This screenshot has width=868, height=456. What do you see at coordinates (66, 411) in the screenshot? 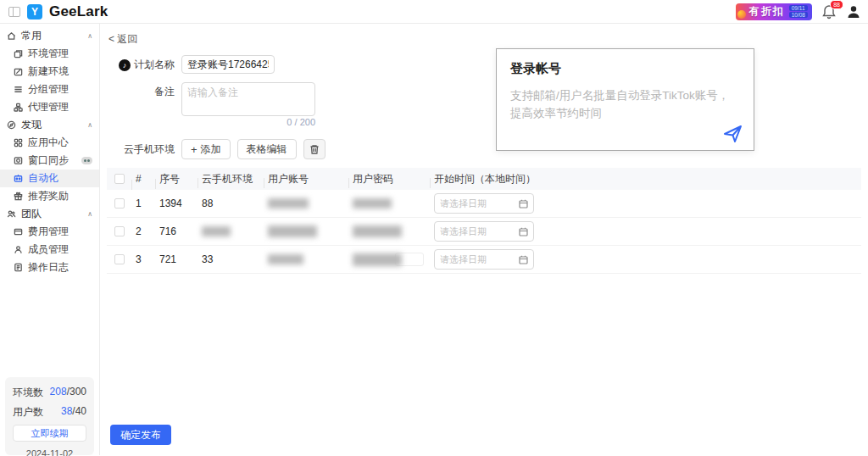
I see `user-count-used: 38` at bounding box center [66, 411].